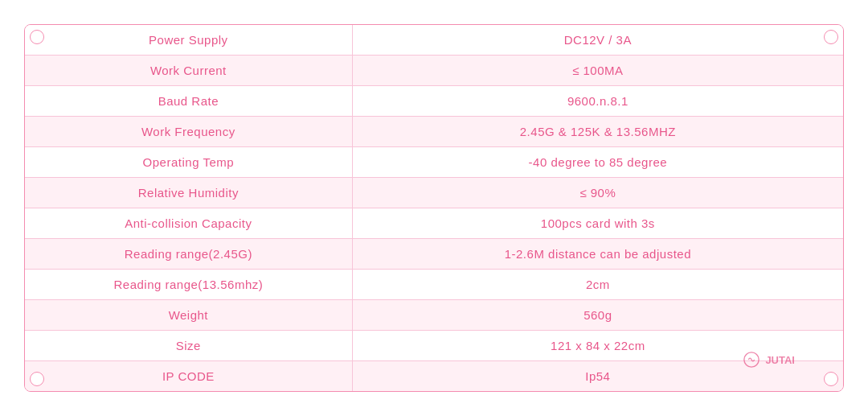 The image size is (868, 416). What do you see at coordinates (598, 193) in the screenshot?
I see `spec-value: ≤ 90%` at bounding box center [598, 193].